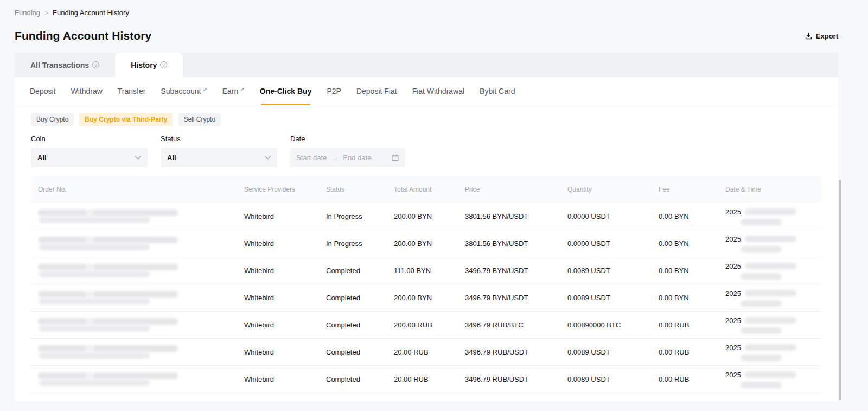 This screenshot has width=868, height=411. Describe the element at coordinates (219, 157) in the screenshot. I see `status-select: All` at that location.